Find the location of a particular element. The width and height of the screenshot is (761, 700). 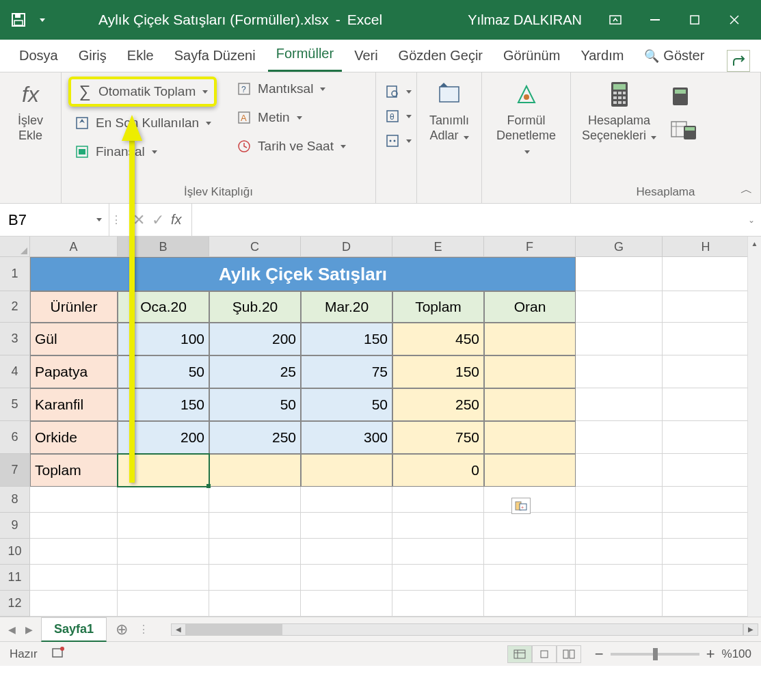

financial-button: Finansal is located at coordinates (142, 152).